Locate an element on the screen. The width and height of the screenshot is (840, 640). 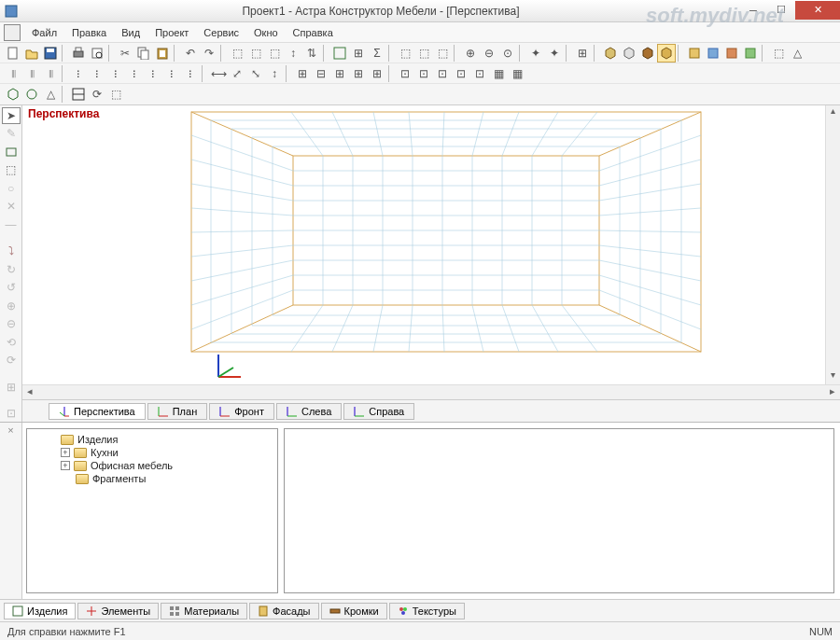
menu-file: Файл is located at coordinates (45, 33).